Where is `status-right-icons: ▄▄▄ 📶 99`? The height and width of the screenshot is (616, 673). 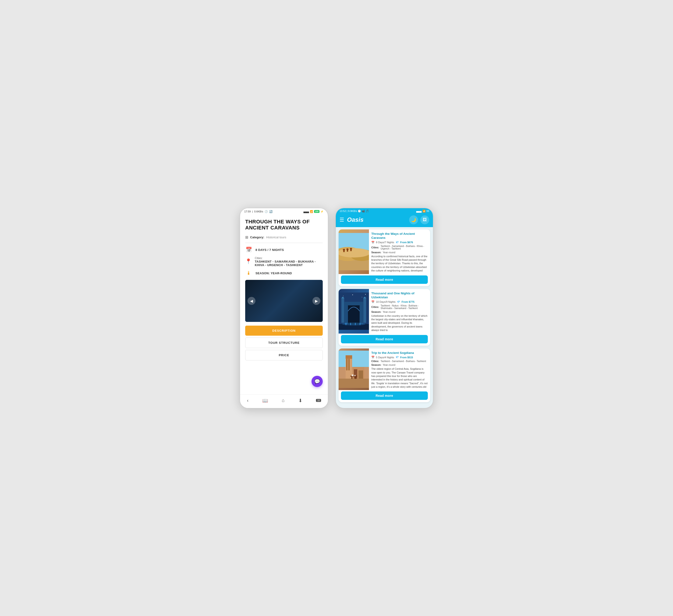 status-right-icons: ▄▄▄ 📶 99 is located at coordinates (423, 211).